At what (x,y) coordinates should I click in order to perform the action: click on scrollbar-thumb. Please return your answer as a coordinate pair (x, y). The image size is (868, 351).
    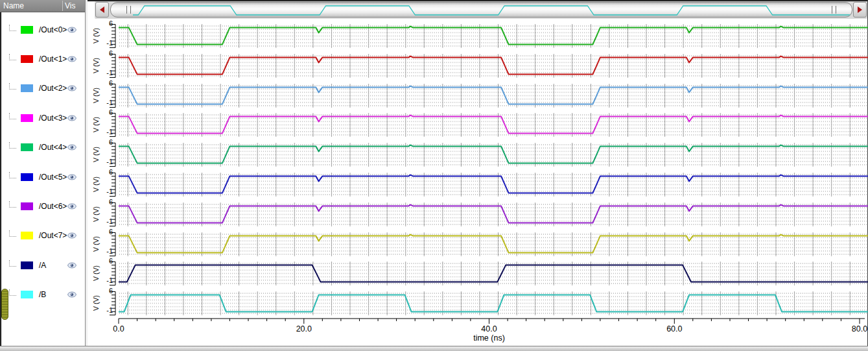
    Looking at the image, I should click on (481, 10).